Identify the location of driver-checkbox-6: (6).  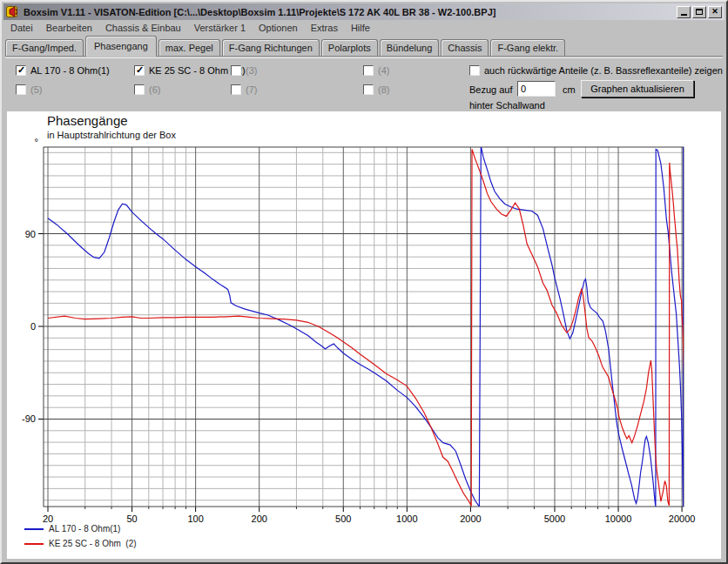
(147, 90).